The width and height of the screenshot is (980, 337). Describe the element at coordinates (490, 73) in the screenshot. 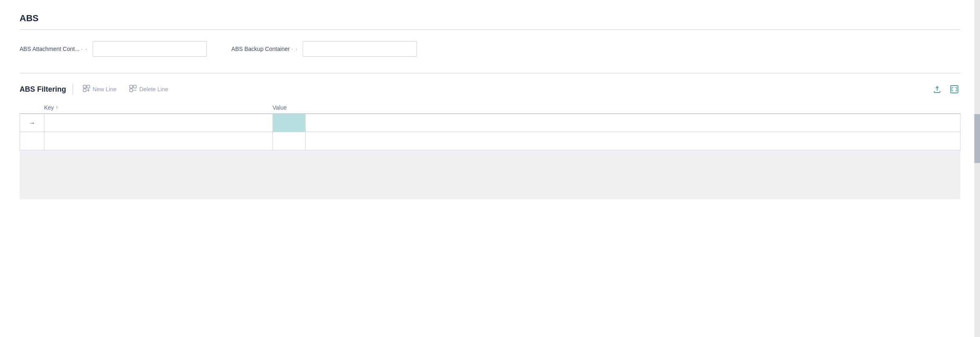

I see `section-divider` at that location.